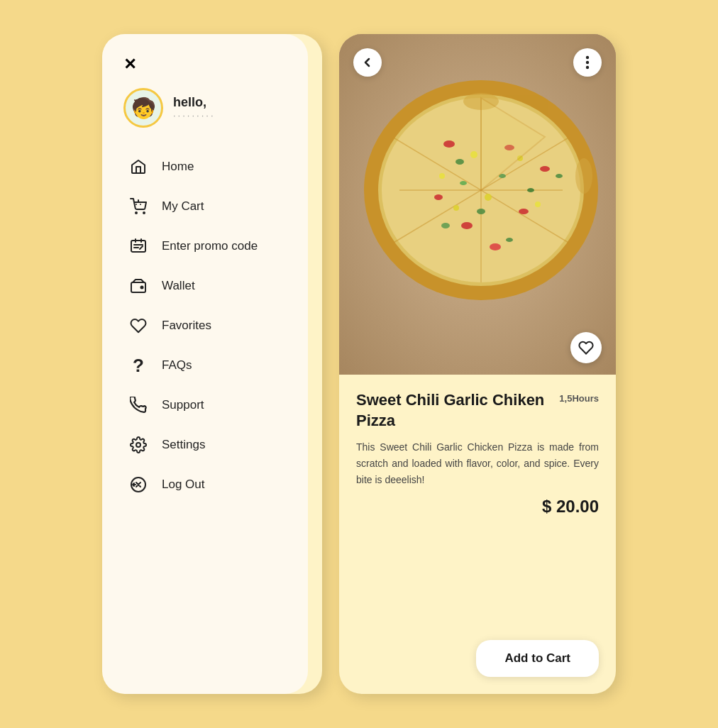 The height and width of the screenshot is (728, 718). What do you see at coordinates (177, 167) in the screenshot?
I see `home-label: Home` at bounding box center [177, 167].